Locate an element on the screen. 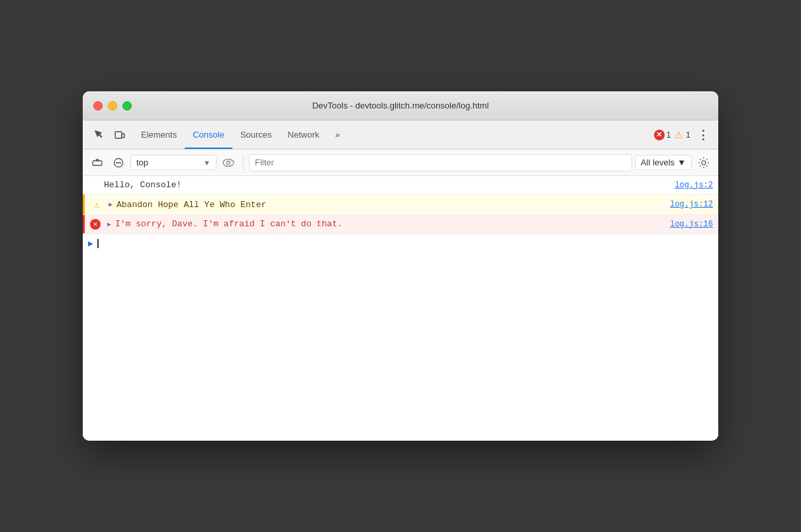 Image resolution: width=801 pixels, height=532 pixels. eye-button is located at coordinates (228, 163).